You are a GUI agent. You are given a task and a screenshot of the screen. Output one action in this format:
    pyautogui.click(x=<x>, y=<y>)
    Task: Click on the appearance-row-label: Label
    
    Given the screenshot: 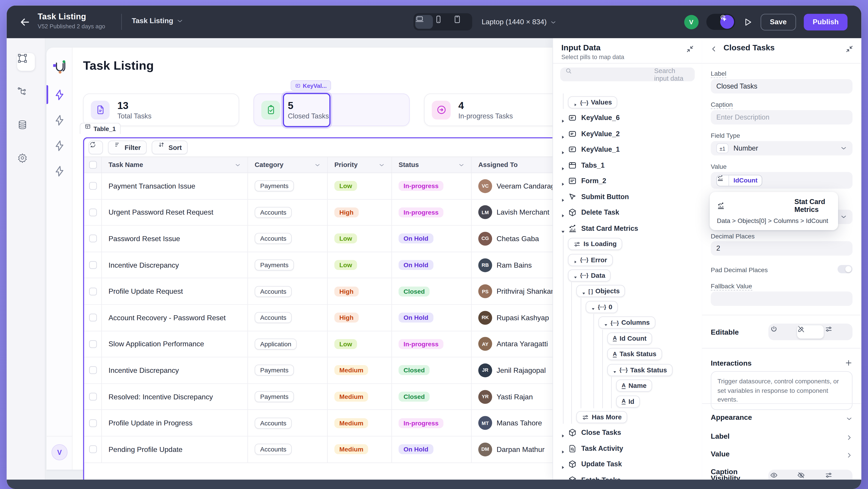 What is the action you would take?
    pyautogui.click(x=720, y=436)
    